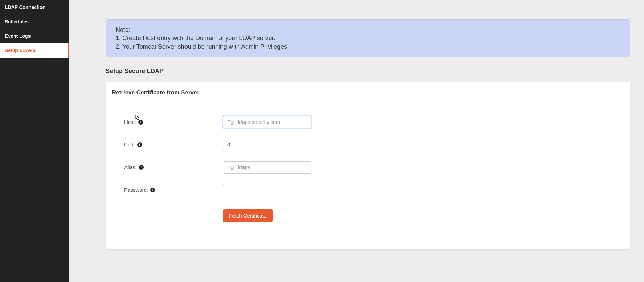 The height and width of the screenshot is (282, 644). I want to click on fetch-certificate-button: Fetch Certificate, so click(248, 215).